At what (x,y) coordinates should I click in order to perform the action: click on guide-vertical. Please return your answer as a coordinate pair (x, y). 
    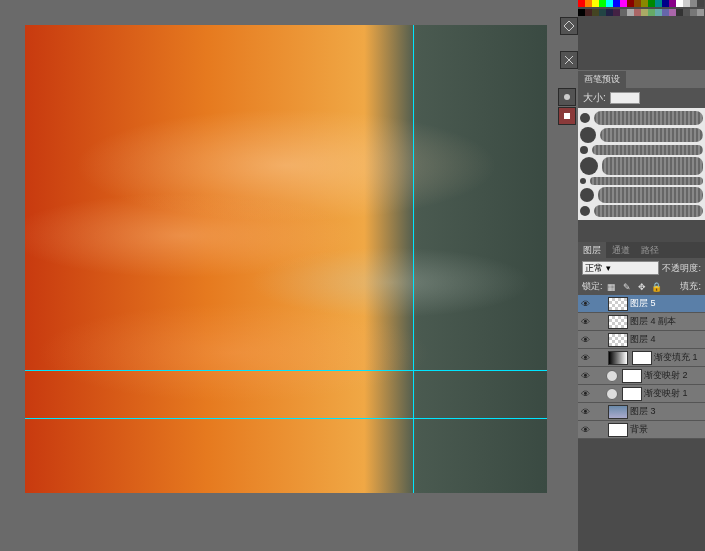
    Looking at the image, I should click on (414, 259).